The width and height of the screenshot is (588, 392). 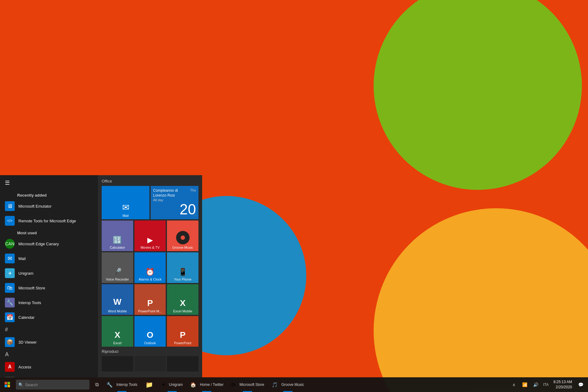 I want to click on app-item-edge-canary: CAN Microsoft Edge Canary, so click(x=49, y=244).